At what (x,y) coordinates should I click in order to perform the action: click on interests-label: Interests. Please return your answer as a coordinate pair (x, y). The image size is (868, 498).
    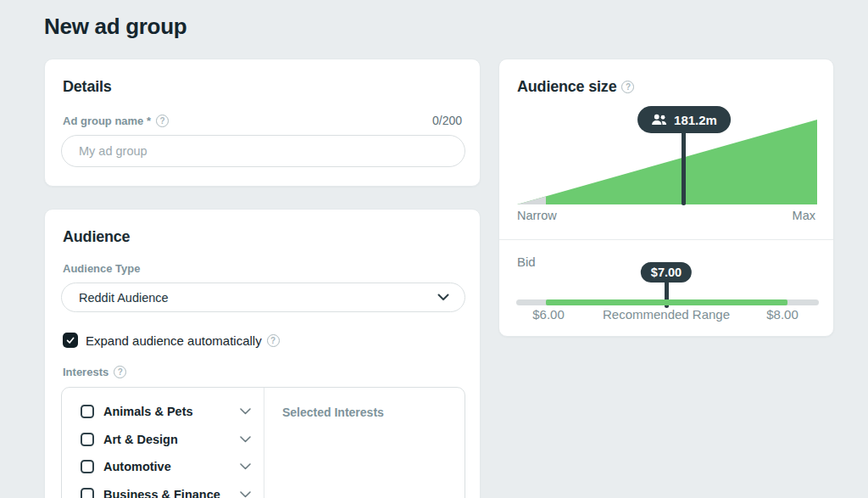
    Looking at the image, I should click on (86, 372).